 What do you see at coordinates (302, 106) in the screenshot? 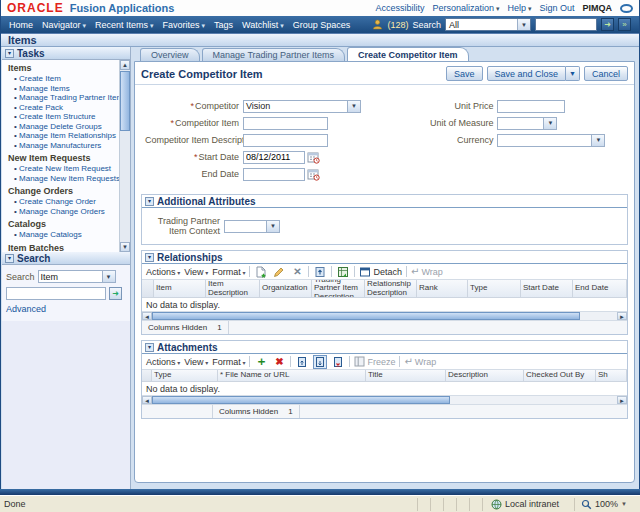
I see `competitor-select: Vision ▼` at bounding box center [302, 106].